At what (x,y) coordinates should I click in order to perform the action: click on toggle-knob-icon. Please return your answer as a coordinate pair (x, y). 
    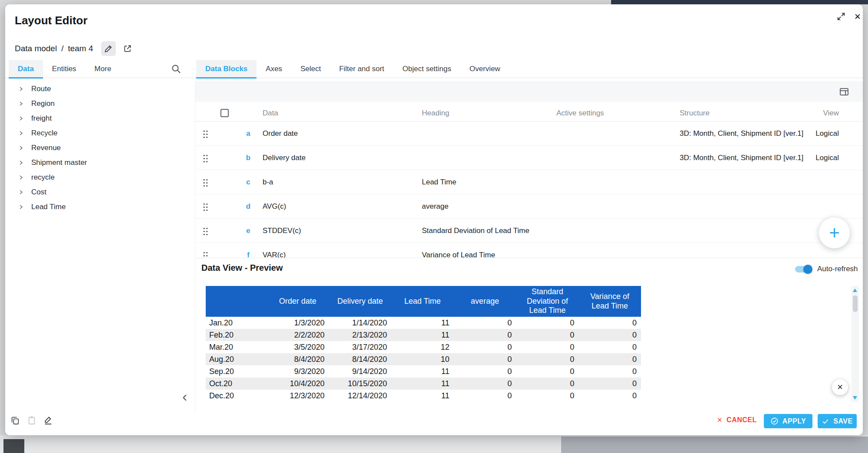
    Looking at the image, I should click on (808, 269).